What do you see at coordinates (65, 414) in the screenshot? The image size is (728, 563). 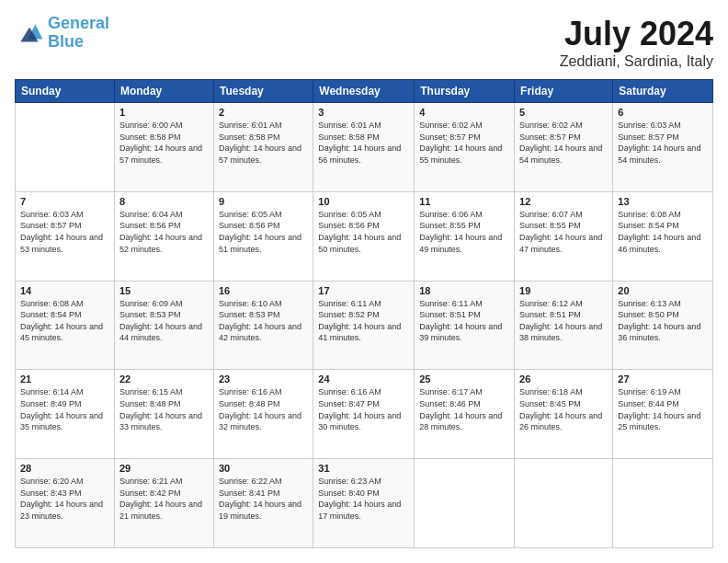 I see `day-cell: 21 Sunrise: 6:14 AMSunset: 8:49 PMDaylig…` at bounding box center [65, 414].